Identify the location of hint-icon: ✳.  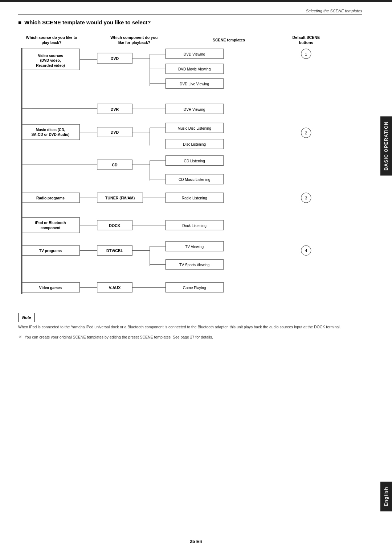
(20, 337).